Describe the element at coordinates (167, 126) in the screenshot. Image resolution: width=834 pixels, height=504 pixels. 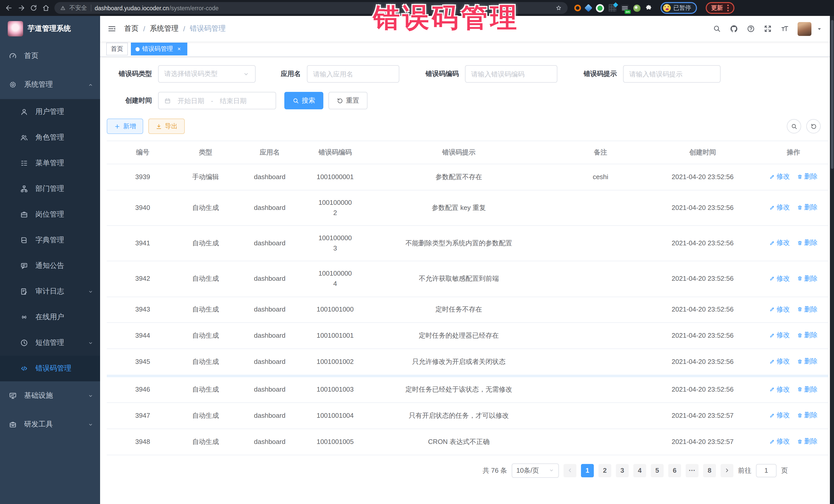
I see `export-button: 导出` at that location.